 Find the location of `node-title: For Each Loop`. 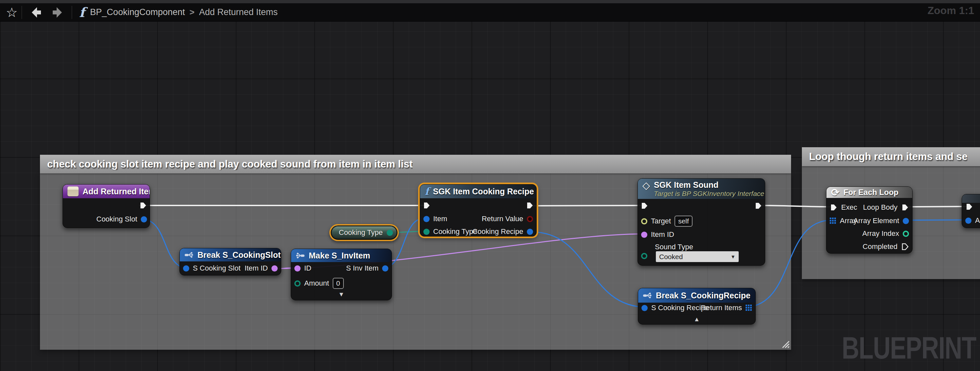

node-title: For Each Loop is located at coordinates (871, 192).